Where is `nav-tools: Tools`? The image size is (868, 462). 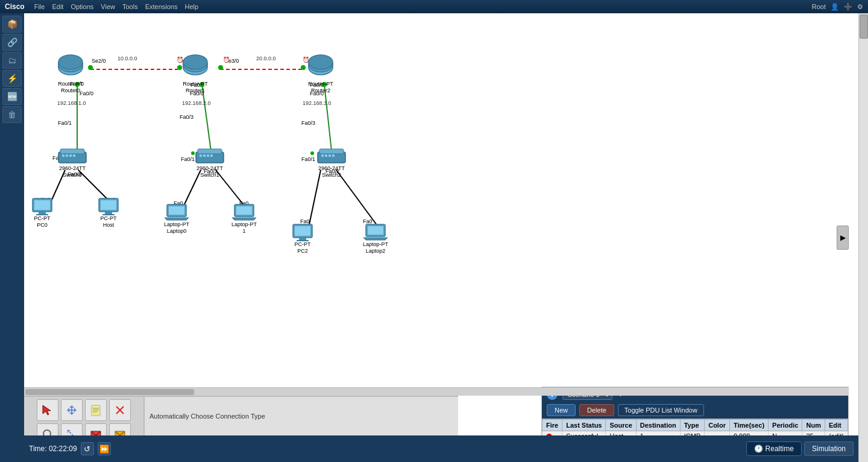
nav-tools: Tools is located at coordinates (130, 7).